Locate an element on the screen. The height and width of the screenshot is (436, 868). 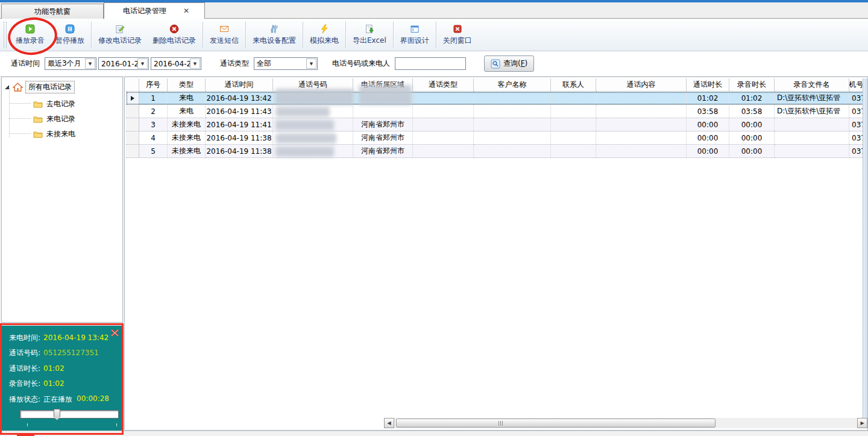
tree-item-incoming-records: 来电记录 is located at coordinates (54, 119).